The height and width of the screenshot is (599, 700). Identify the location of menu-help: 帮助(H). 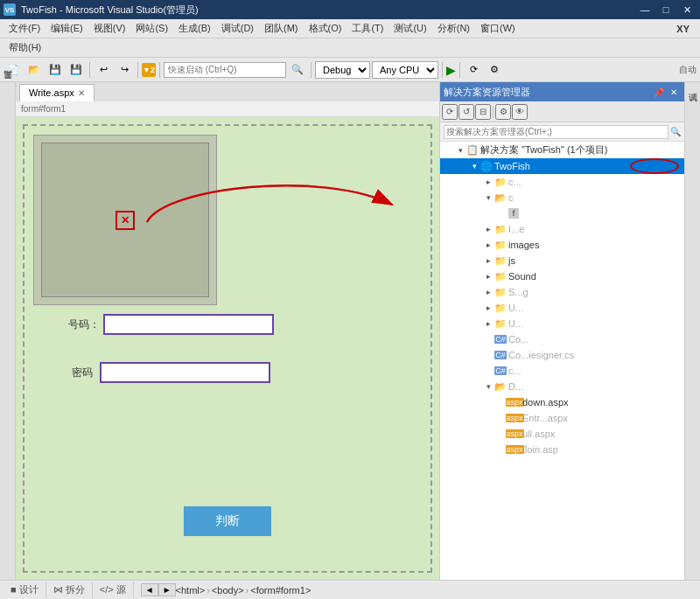
(24, 47).